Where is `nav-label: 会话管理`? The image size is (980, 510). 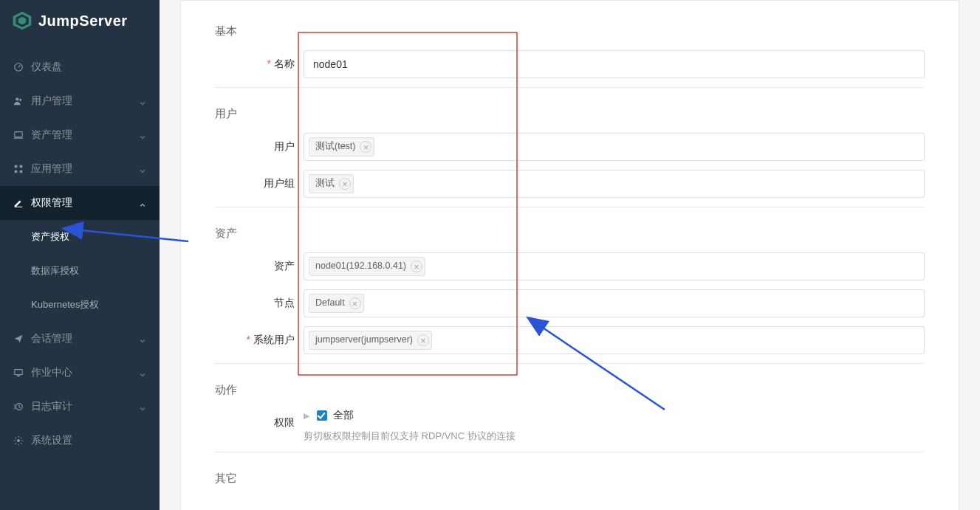
nav-label: 会话管理 is located at coordinates (85, 339).